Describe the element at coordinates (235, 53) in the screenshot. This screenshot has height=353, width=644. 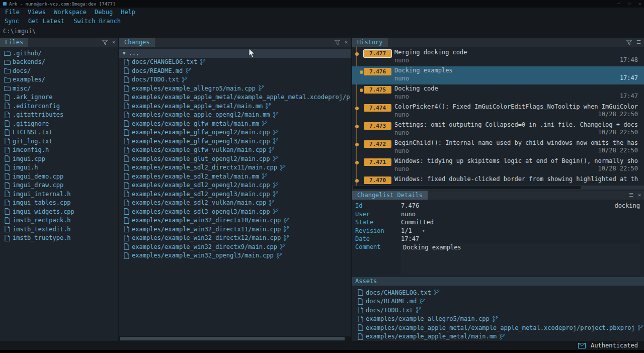
I see `changes-expander-row: ▼ ...` at that location.